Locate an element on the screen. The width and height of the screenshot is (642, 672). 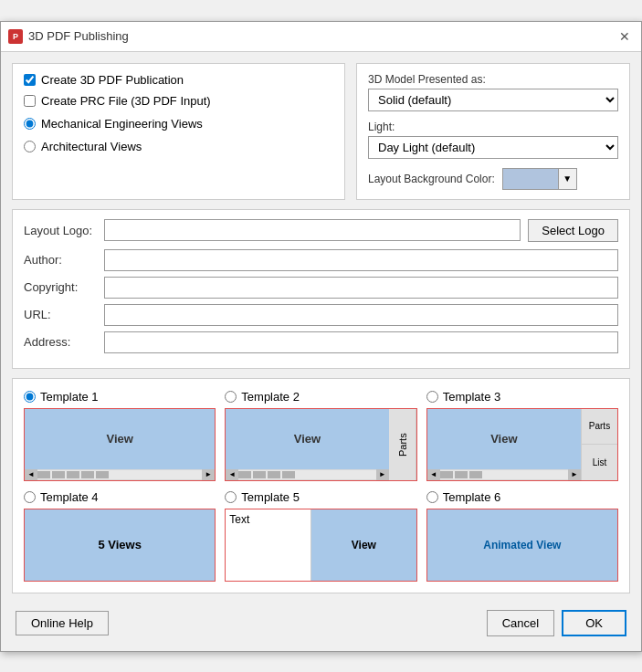
url-label: URL: is located at coordinates (60, 314).